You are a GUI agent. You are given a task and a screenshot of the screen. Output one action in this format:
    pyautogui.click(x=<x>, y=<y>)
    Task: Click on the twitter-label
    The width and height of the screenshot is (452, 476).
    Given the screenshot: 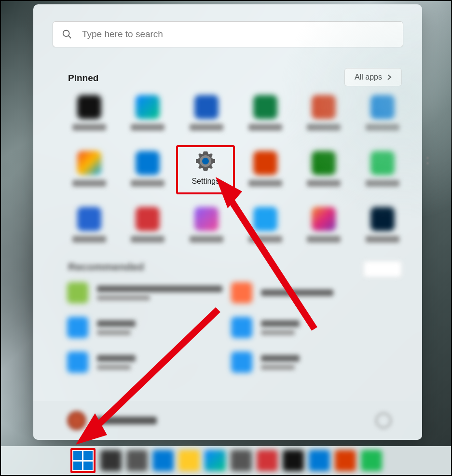 What is the action you would take?
    pyautogui.click(x=265, y=239)
    